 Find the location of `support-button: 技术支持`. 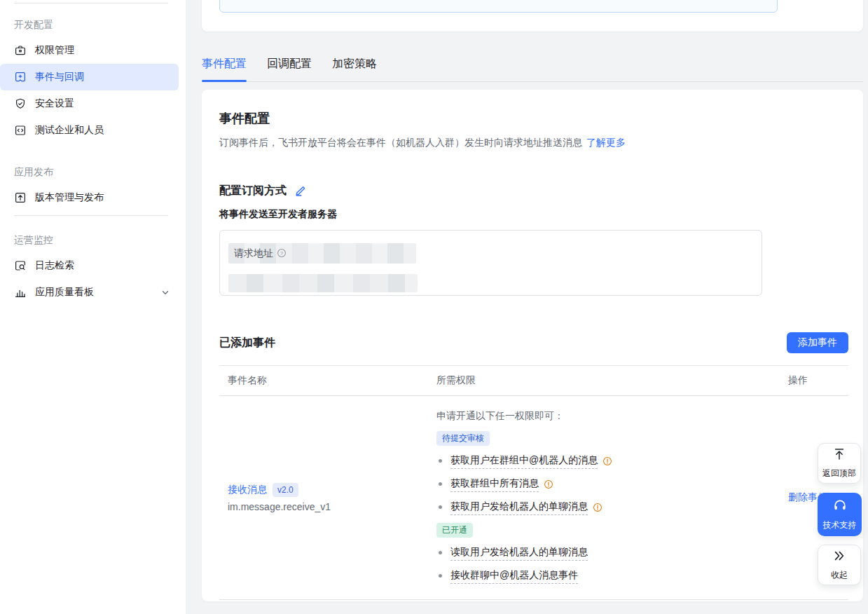

support-button: 技术支持 is located at coordinates (839, 514).